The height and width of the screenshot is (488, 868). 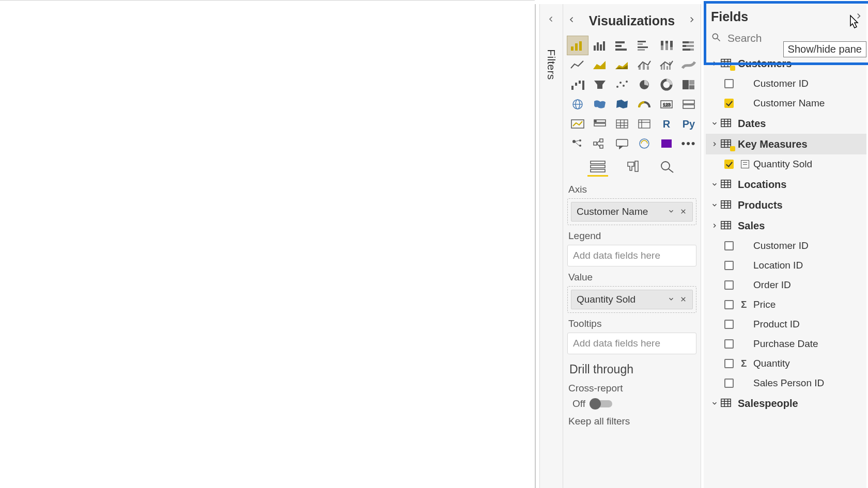 What do you see at coordinates (667, 104) in the screenshot?
I see `viz-card-icon: 123` at bounding box center [667, 104].